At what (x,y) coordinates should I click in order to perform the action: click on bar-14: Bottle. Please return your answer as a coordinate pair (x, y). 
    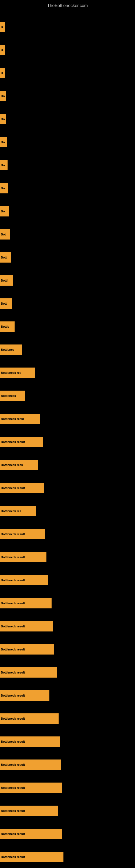
    Looking at the image, I should click on (7, 327).